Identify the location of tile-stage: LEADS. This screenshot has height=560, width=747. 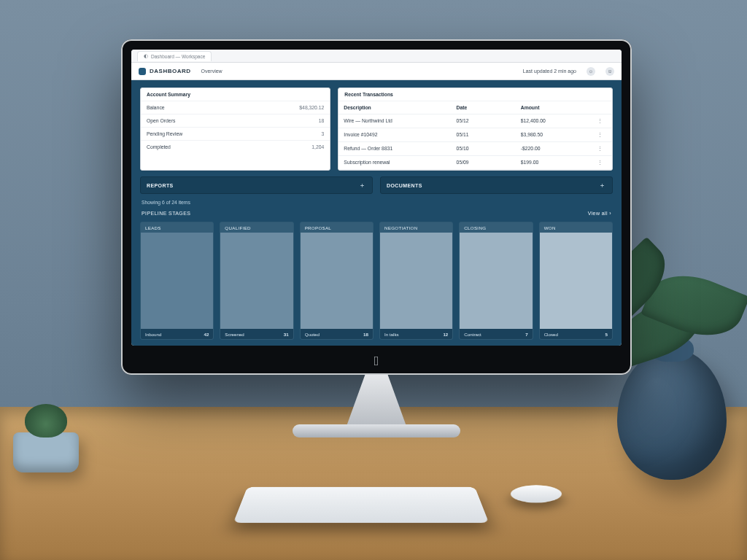
(177, 228).